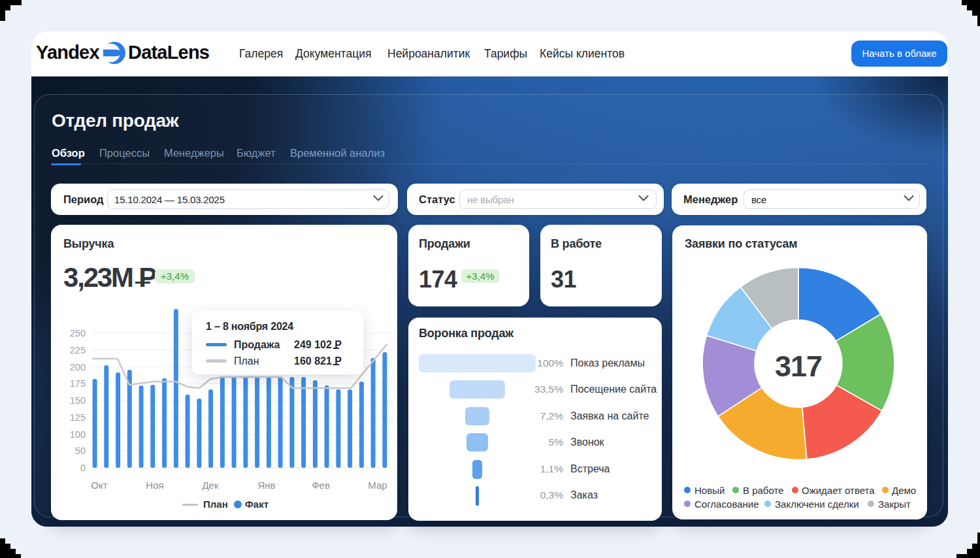 The image size is (980, 558). Describe the element at coordinates (78, 435) in the screenshot. I see `svg-text: 100` at that location.